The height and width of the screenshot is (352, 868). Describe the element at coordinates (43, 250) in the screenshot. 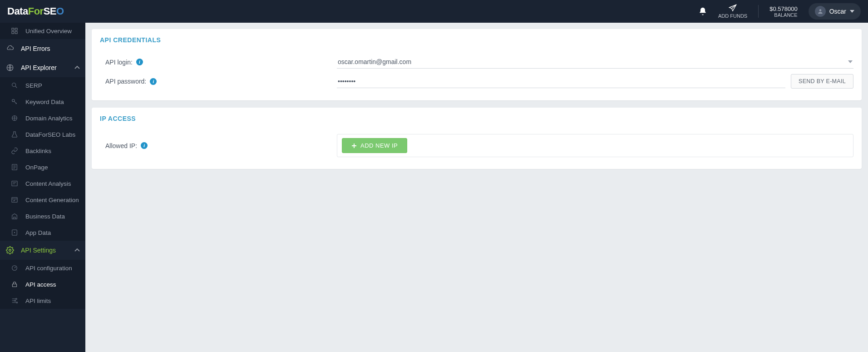

I see `sidebar-item-api-settings: API Settings` at that location.